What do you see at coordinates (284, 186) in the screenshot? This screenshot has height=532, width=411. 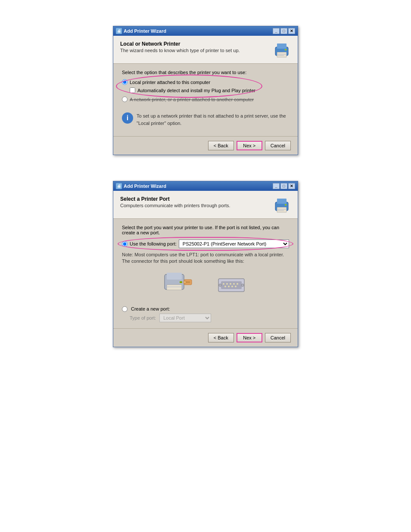 I see `maximize-btn-2: □` at bounding box center [284, 186].